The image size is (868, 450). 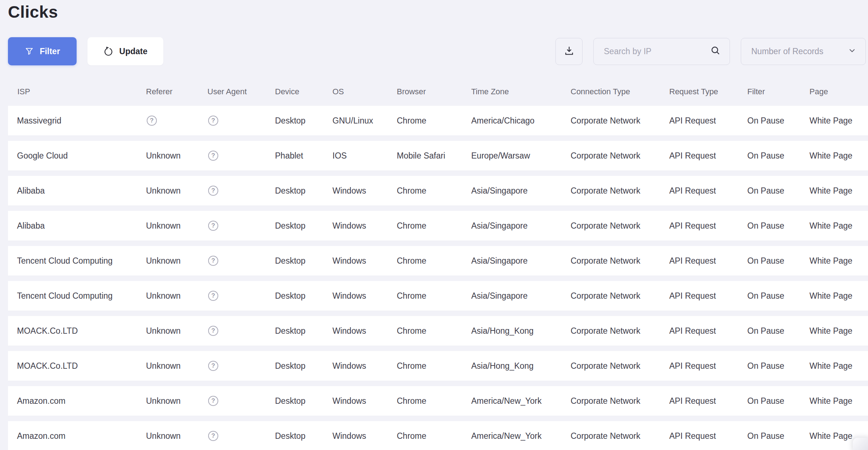 I want to click on download-icon, so click(x=569, y=51).